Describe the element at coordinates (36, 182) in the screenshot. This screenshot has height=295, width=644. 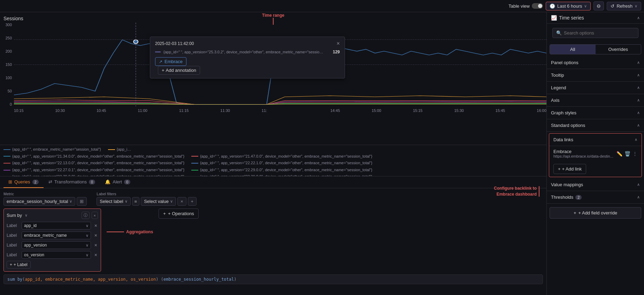
I see `queries-count: 2` at that location.